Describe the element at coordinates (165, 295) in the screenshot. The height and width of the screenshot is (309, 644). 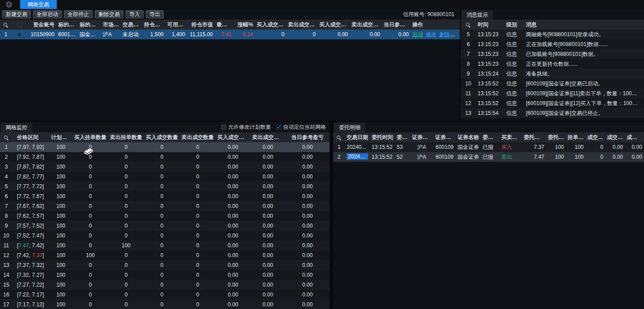
I see `grid-row: 16 [7.22, 7.17] 100 0 0 0 0 0.00 0.00 0.…` at that location.